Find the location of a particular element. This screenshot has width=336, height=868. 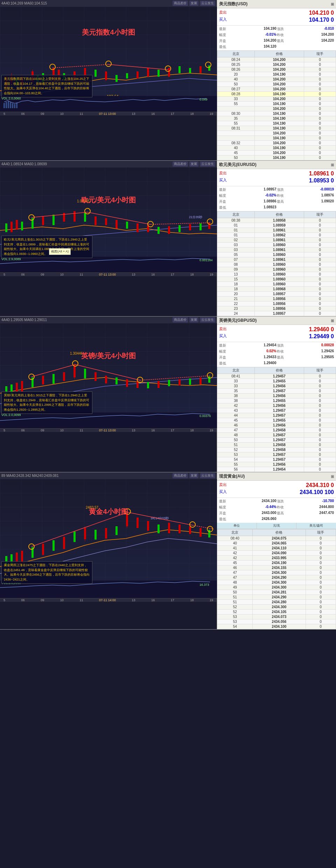

commodity-spread-btn-gold: 商品差价 is located at coordinates (180, 475).